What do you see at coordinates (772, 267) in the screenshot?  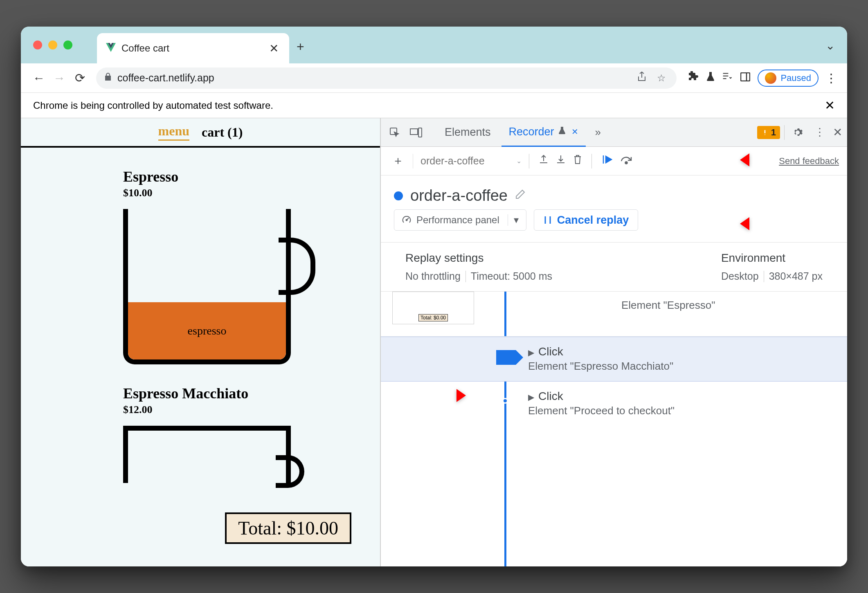 I see `environment-settings: Environment Desktop 380×487 px` at bounding box center [772, 267].